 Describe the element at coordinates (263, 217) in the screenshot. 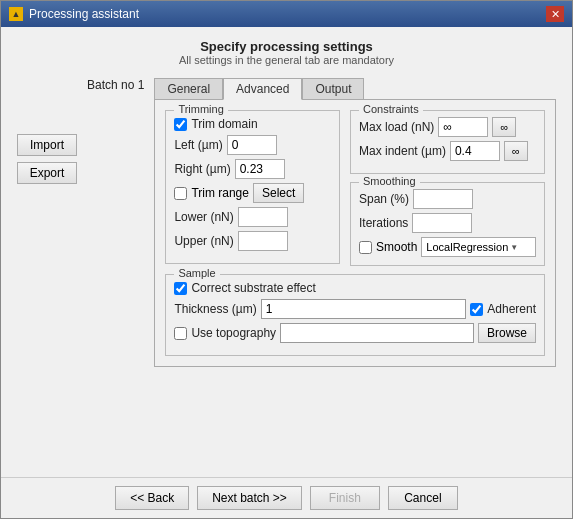

I see `lower-input` at that location.